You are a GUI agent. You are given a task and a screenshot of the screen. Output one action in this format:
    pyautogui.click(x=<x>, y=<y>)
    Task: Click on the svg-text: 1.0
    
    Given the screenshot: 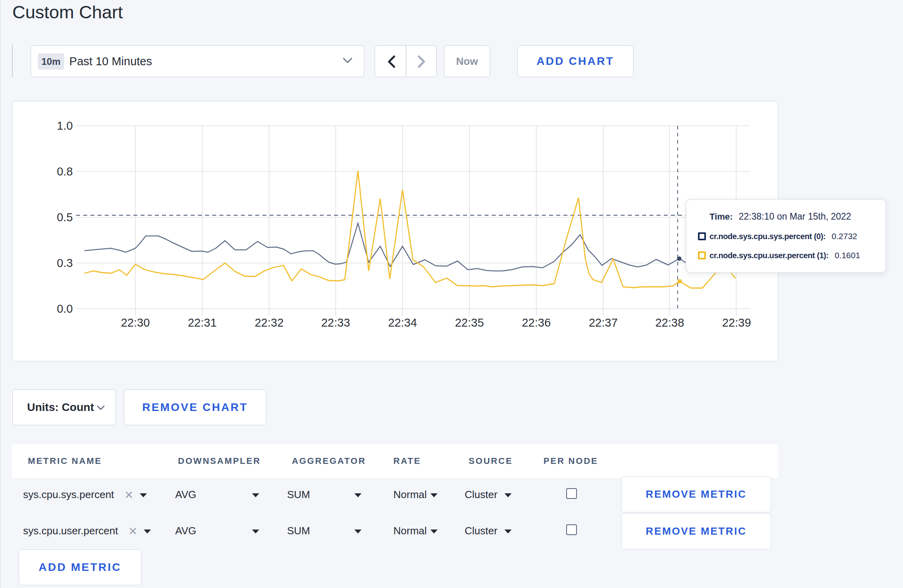 What is the action you would take?
    pyautogui.click(x=65, y=126)
    